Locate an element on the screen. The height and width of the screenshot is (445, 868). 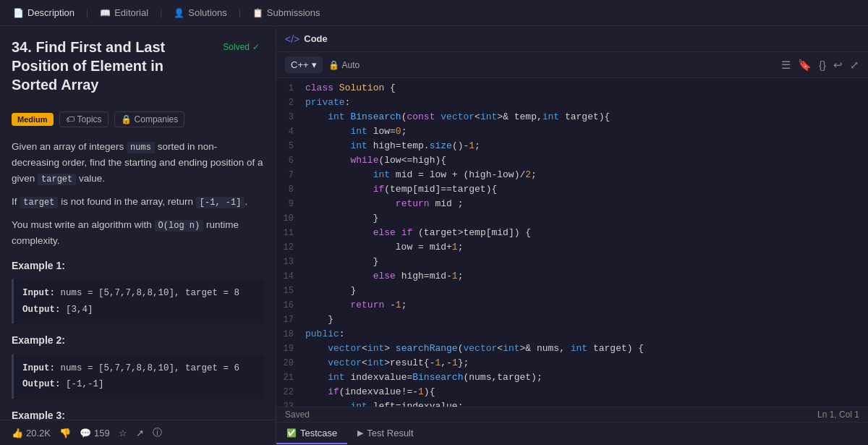
code-brackets-icon: </> is located at coordinates (292, 39).